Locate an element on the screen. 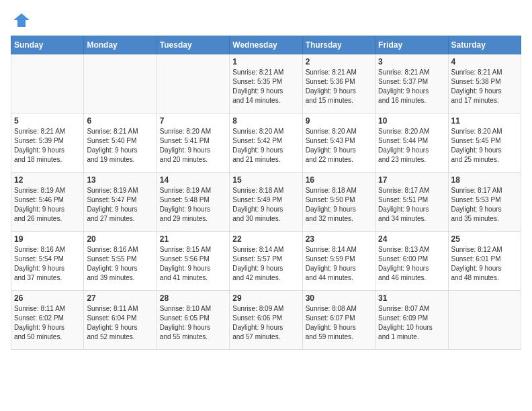 Image resolution: width=532 pixels, height=411 pixels. day-number: 5 is located at coordinates (47, 121).